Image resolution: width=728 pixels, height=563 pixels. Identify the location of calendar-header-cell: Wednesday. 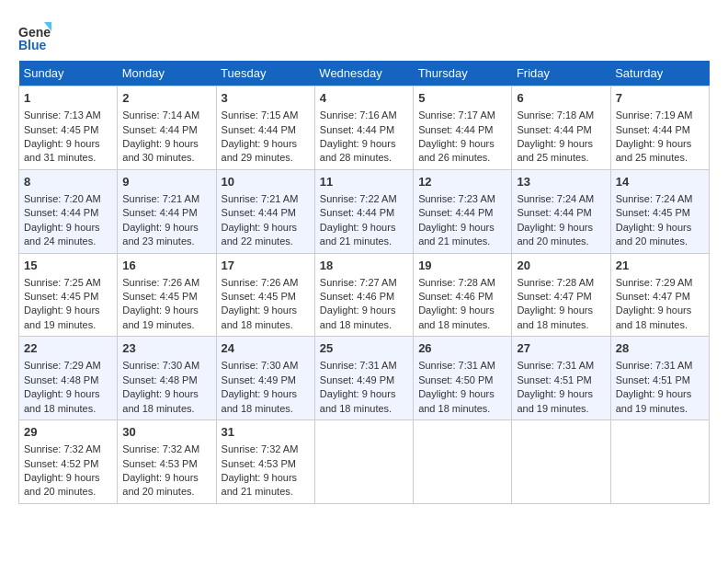
(364, 74).